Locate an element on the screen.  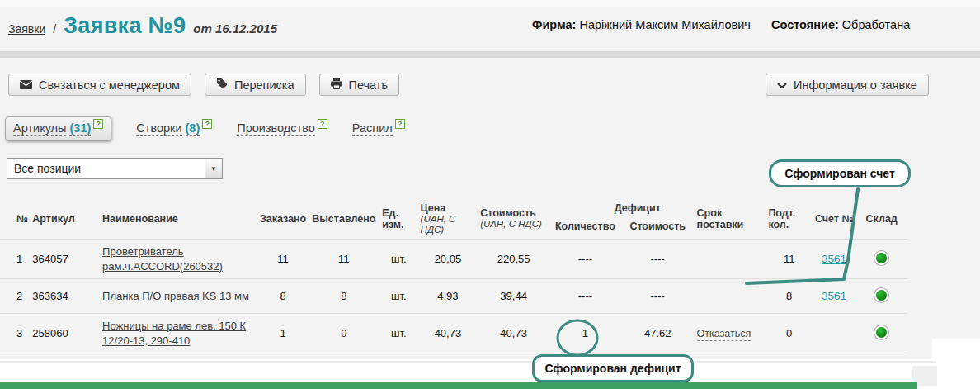
tab-articles: Артикулы (31) ? is located at coordinates (58, 129).